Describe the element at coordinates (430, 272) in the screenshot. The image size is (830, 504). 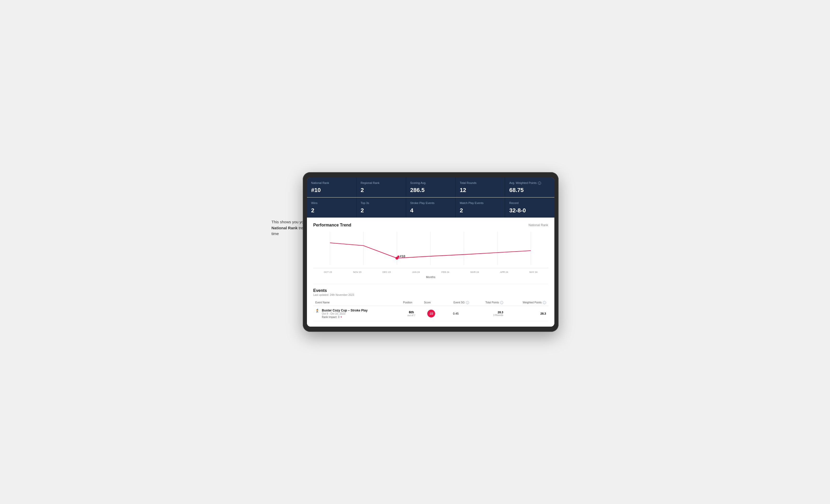
I see `content-area: Performance Trend National Rank` at that location.